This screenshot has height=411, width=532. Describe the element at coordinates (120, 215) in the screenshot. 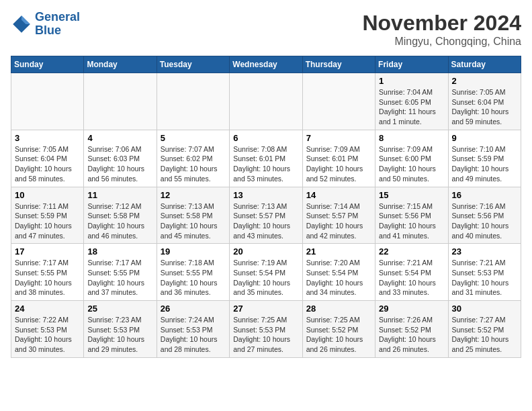

I see `calendar-cell: 11Sunrise: 7:12 AM Sunset: 5:58 PM Dayli…` at that location.